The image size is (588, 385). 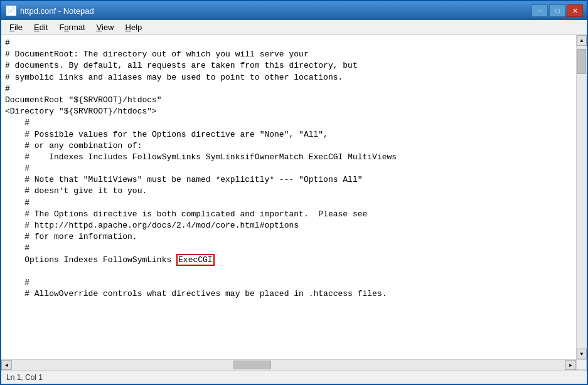 What do you see at coordinates (6, 365) in the screenshot?
I see `scroll-left-button: ◄` at bounding box center [6, 365].